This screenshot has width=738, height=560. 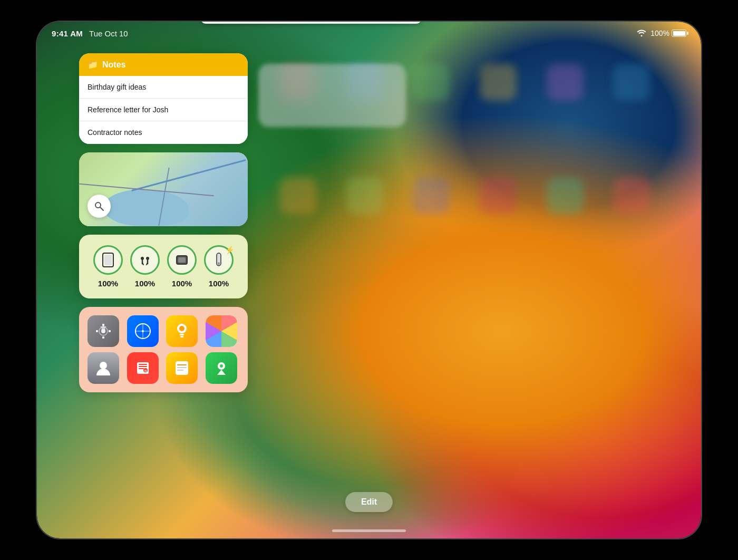 What do you see at coordinates (369, 502) in the screenshot?
I see `edit-button: Edit` at bounding box center [369, 502].